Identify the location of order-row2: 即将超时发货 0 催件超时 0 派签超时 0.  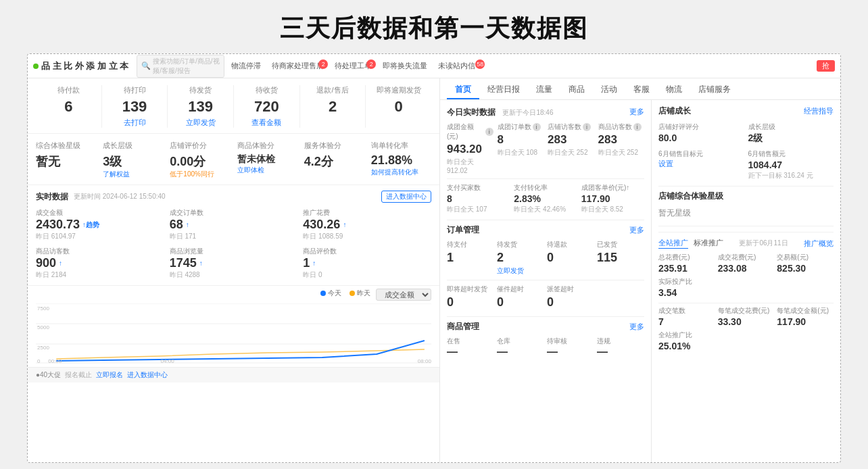
(546, 295).